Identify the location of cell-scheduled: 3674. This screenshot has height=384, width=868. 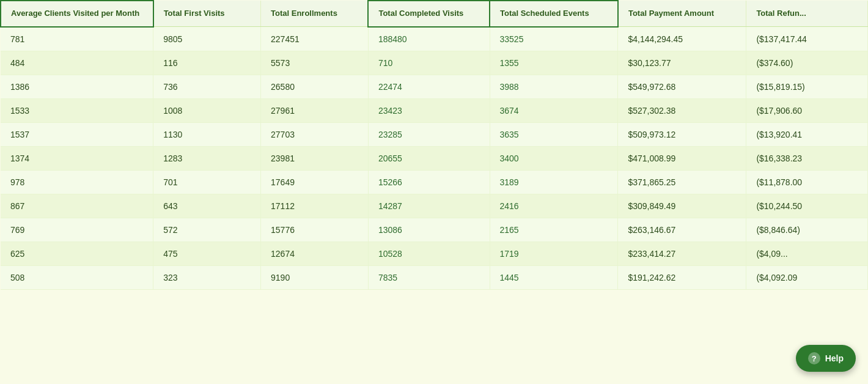
(554, 110).